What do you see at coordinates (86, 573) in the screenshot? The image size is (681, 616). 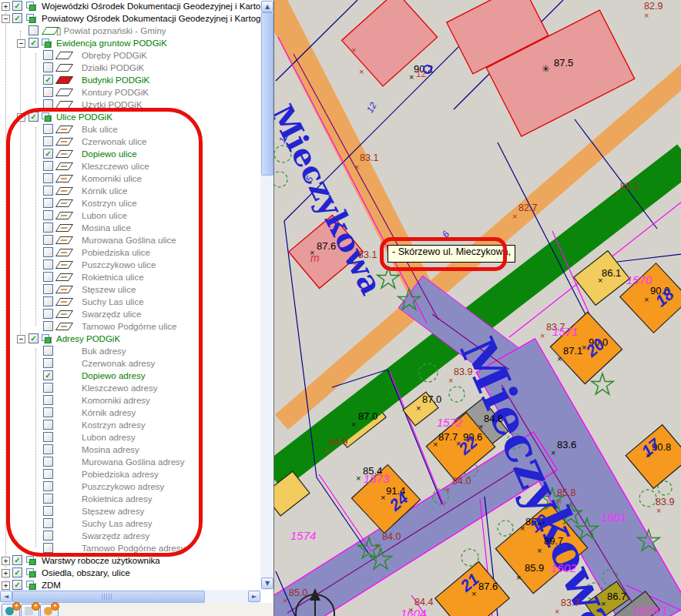 I see `tree-item-label: Osiedla, obszary, ulice` at bounding box center [86, 573].